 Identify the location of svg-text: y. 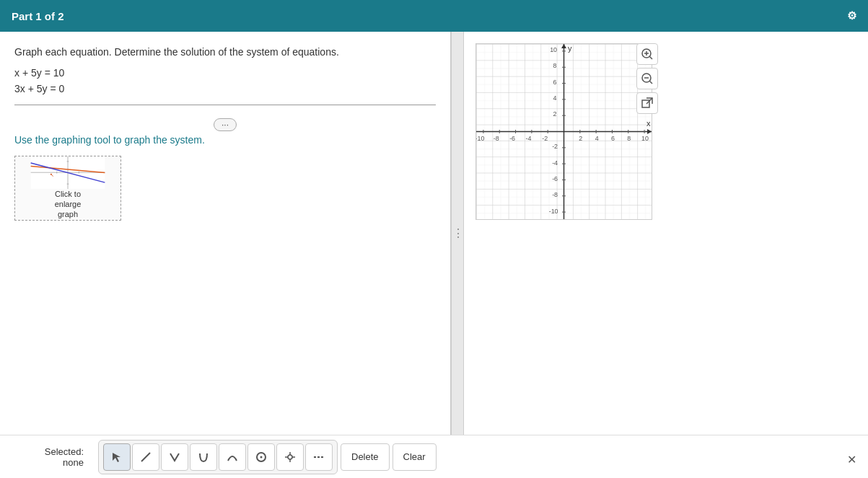
(570, 48).